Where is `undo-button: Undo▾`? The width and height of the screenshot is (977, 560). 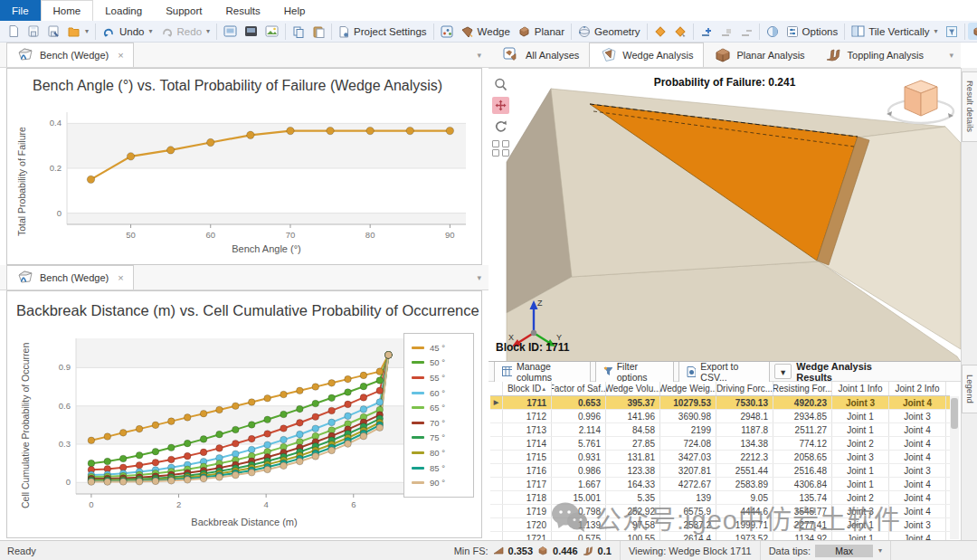 undo-button: Undo▾ is located at coordinates (128, 32).